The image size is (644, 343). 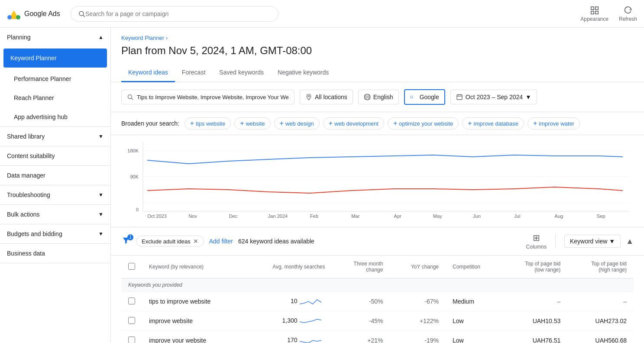 What do you see at coordinates (132, 266) in the screenshot?
I see `select-all-checkbox` at bounding box center [132, 266].